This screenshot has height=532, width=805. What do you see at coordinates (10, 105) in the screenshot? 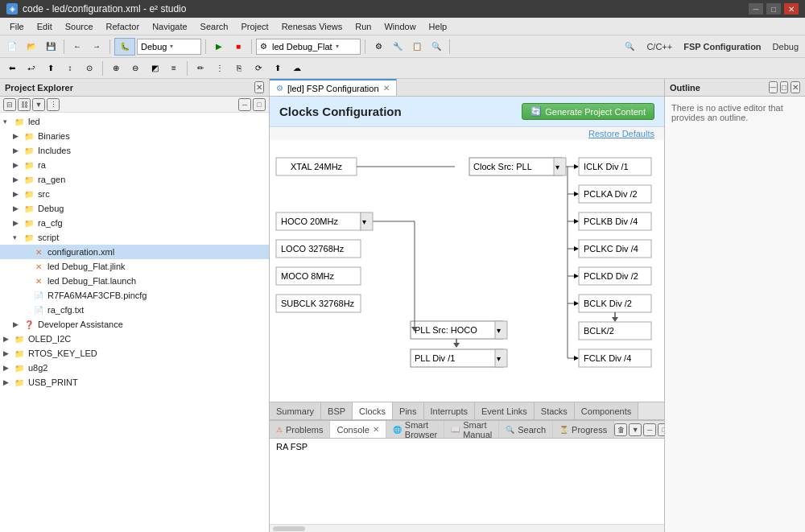
I see `pe-collapse-btn: ⊟` at bounding box center [10, 105].